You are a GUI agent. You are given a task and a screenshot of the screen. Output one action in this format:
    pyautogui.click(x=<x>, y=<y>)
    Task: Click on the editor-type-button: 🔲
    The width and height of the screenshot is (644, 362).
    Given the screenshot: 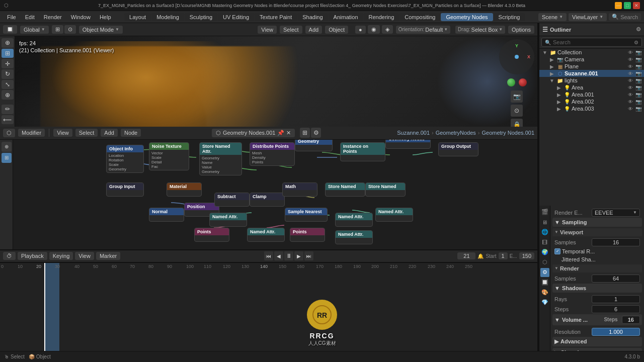 What is the action you would take?
    pyautogui.click(x=10, y=29)
    